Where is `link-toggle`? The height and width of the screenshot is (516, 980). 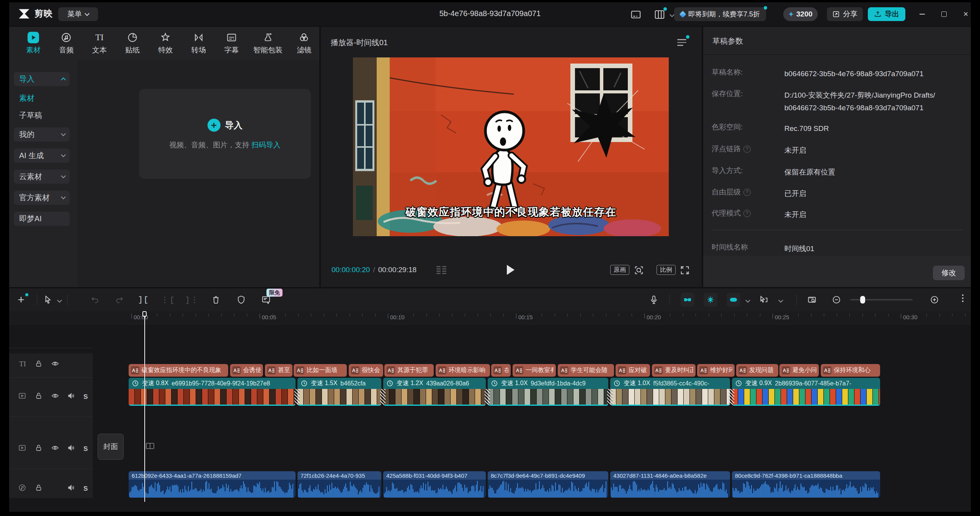
link-toggle is located at coordinates (733, 300).